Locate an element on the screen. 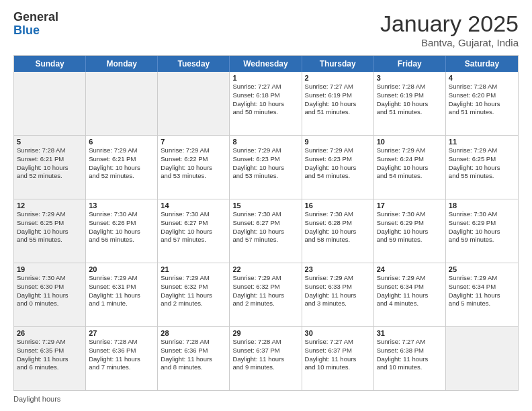 The height and width of the screenshot is (411, 532). day-number: 19 is located at coordinates (50, 269).